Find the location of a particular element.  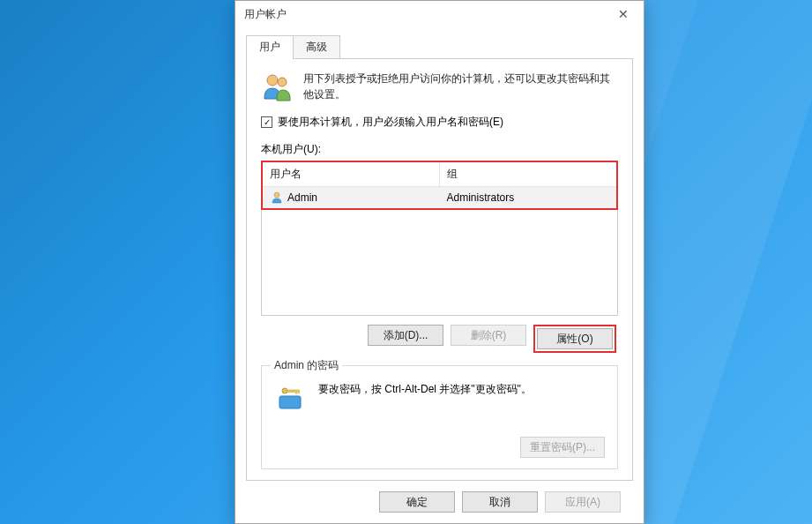

table-row: Admin Administrators is located at coordinates (439, 198).